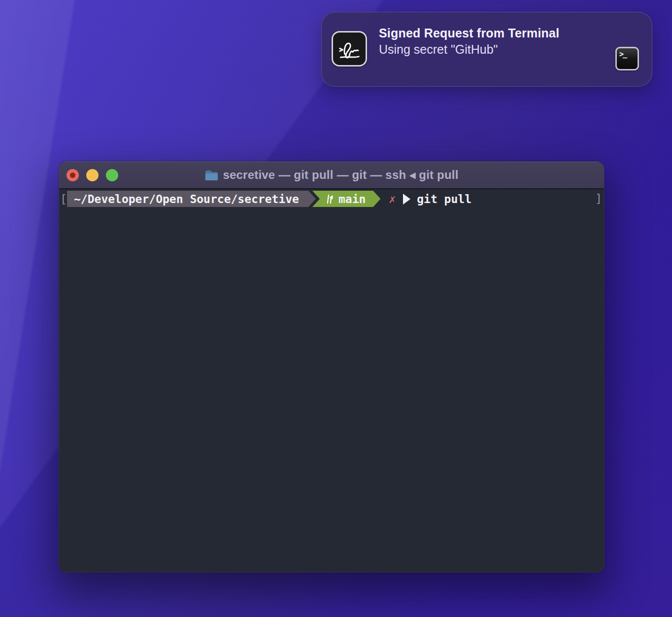 This screenshot has height=617, width=672. What do you see at coordinates (469, 49) in the screenshot?
I see `notification-subtitle: Using secret "GitHub"` at bounding box center [469, 49].